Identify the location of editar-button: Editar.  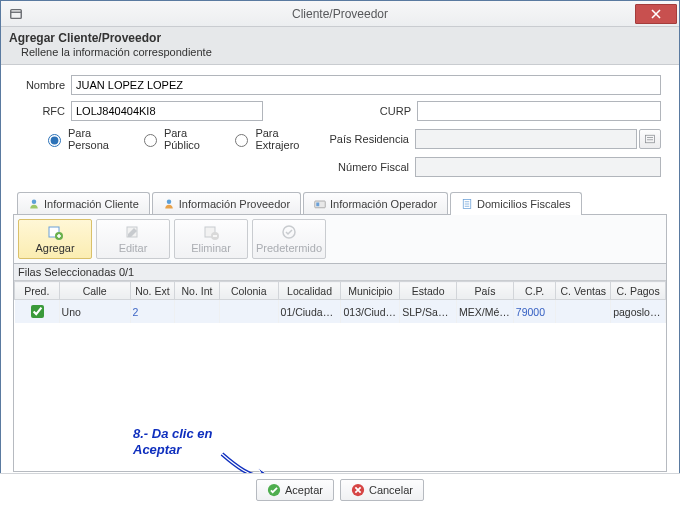
(133, 239).